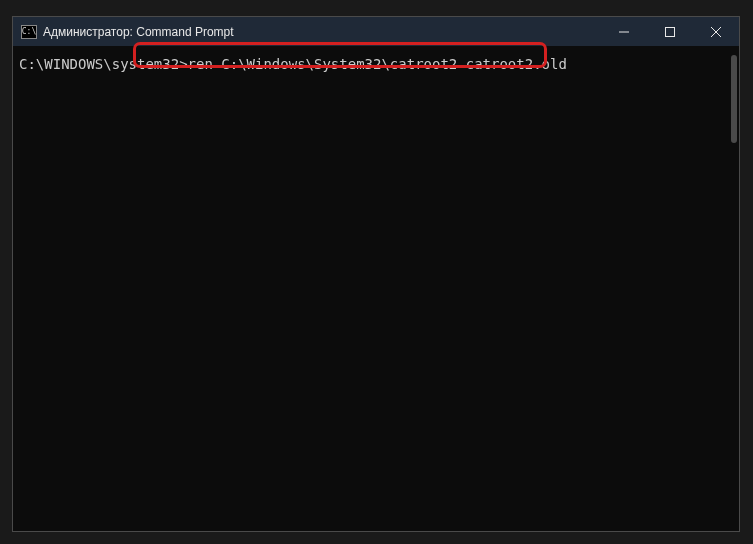 The image size is (753, 544). Describe the element at coordinates (379, 64) in the screenshot. I see `terminal-line: C:\WINDOWS\system32>ren C:\Windows\Syste…` at that location.